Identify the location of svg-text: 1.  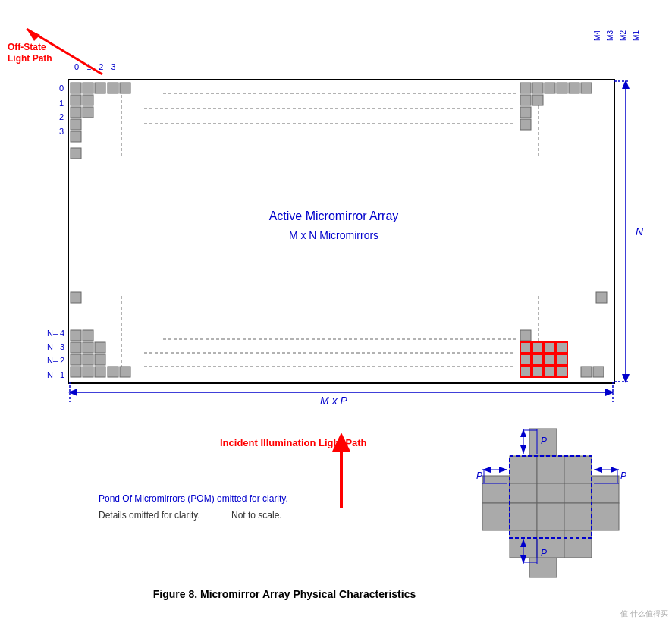
(61, 103).